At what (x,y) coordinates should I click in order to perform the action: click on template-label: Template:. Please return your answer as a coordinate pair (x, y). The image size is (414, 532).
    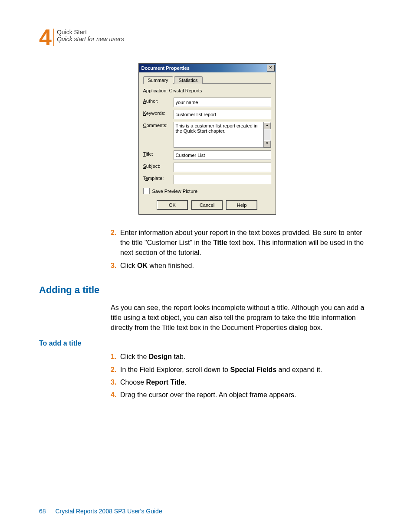
    Looking at the image, I should click on (158, 178).